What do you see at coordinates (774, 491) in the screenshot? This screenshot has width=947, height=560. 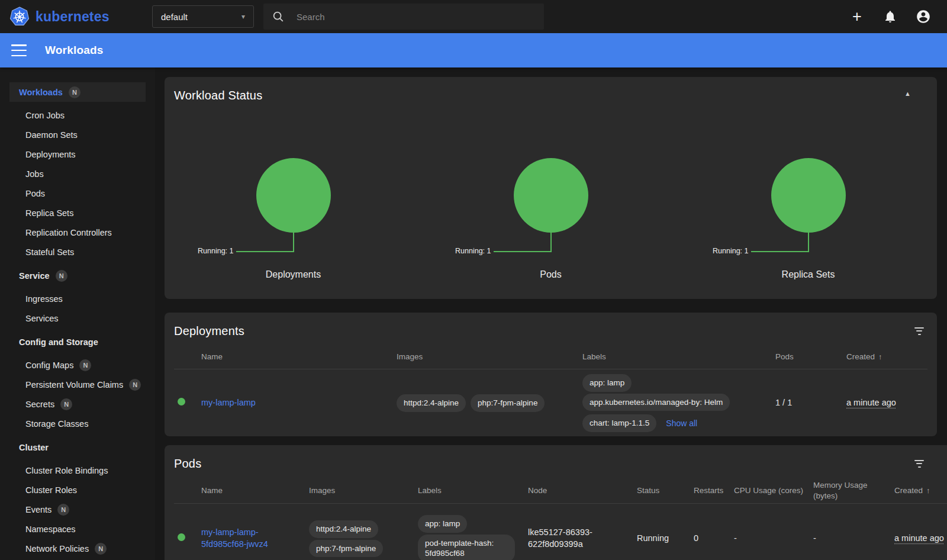 I see `column-header-cpu: CPU Usage (cores)` at bounding box center [774, 491].